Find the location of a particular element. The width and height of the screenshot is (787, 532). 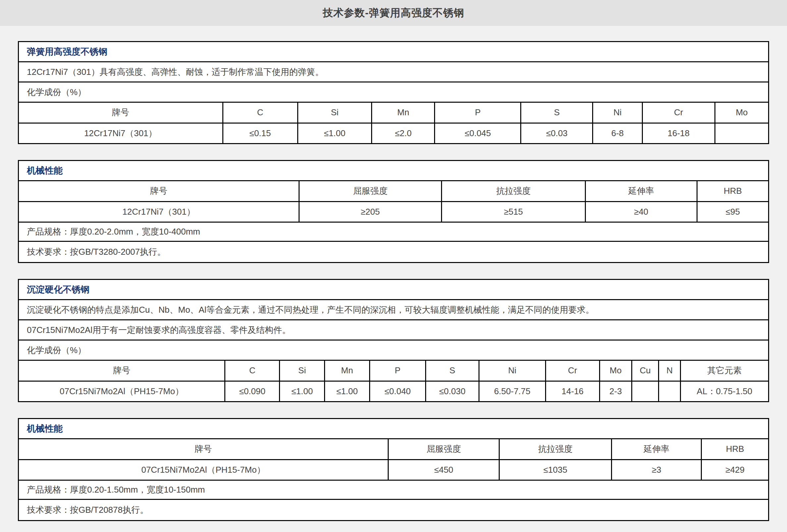

table-data-cell: ≤0.03 is located at coordinates (557, 133).